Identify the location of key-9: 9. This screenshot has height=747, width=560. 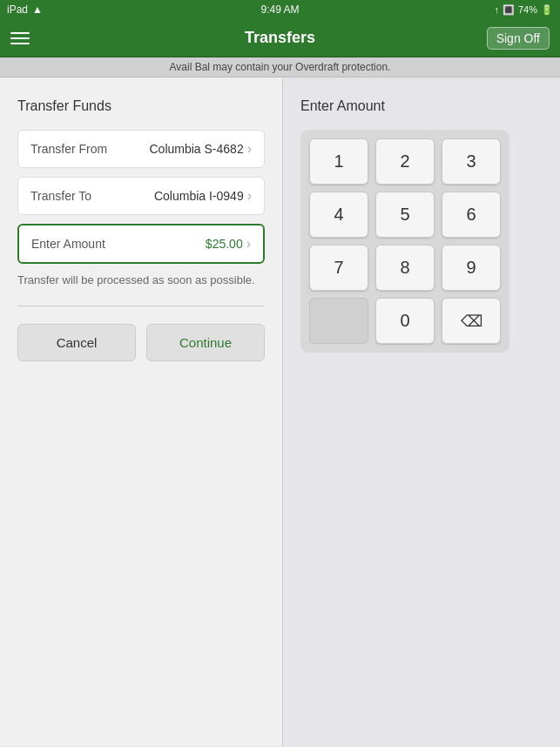
(471, 268).